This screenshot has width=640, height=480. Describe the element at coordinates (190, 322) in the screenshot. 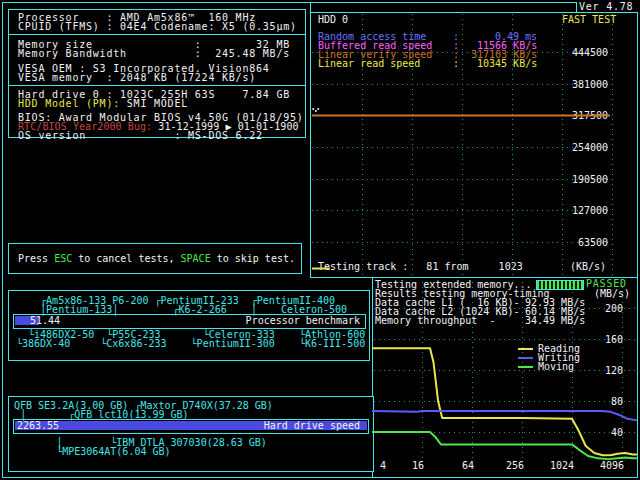

I see `processor-benchmark-bar: 51.44 Processor benchmark` at that location.